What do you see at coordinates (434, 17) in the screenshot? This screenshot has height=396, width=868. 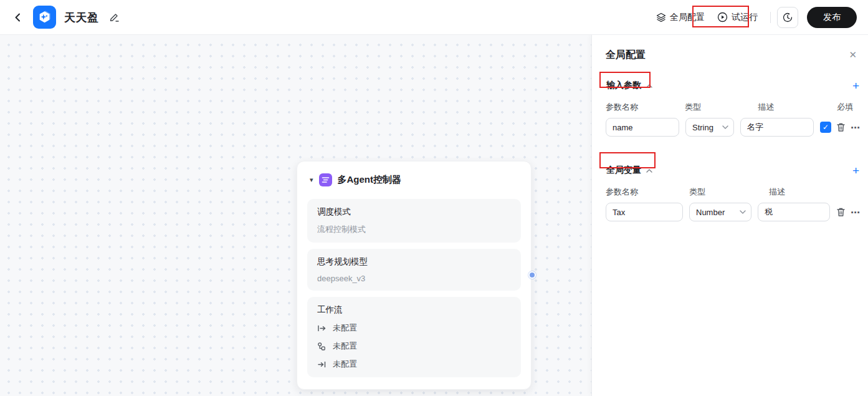 I see `top-bar: 天天盈 全局配置` at bounding box center [434, 17].